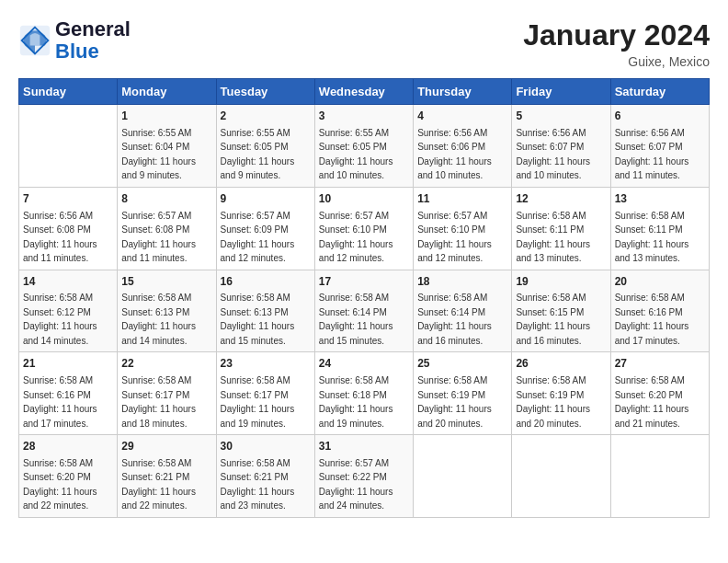  I want to click on calendar-cell: 12Sunrise: 6:58 AMSunset: 6:11 PMDayligh…, so click(561, 228).